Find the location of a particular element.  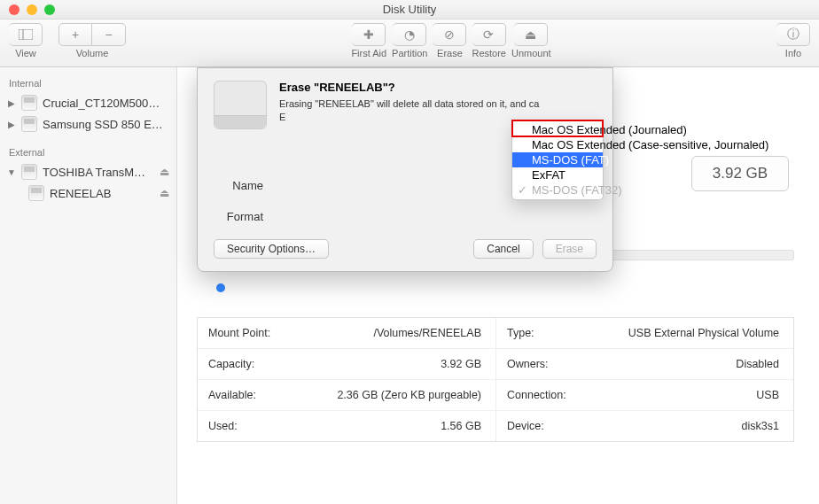

info-val: 2.36 GB (Zero KB purgeable) is located at coordinates (391, 395).